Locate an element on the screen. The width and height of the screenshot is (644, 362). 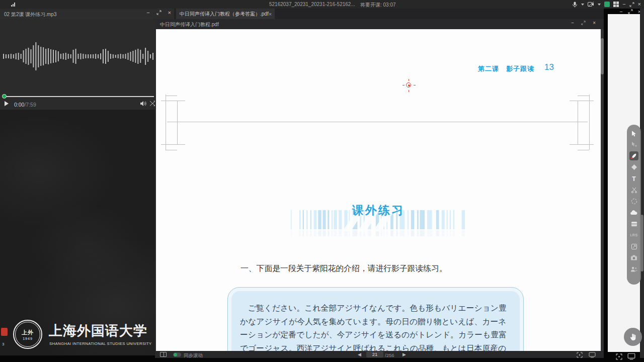
play-button is located at coordinates (7, 104).